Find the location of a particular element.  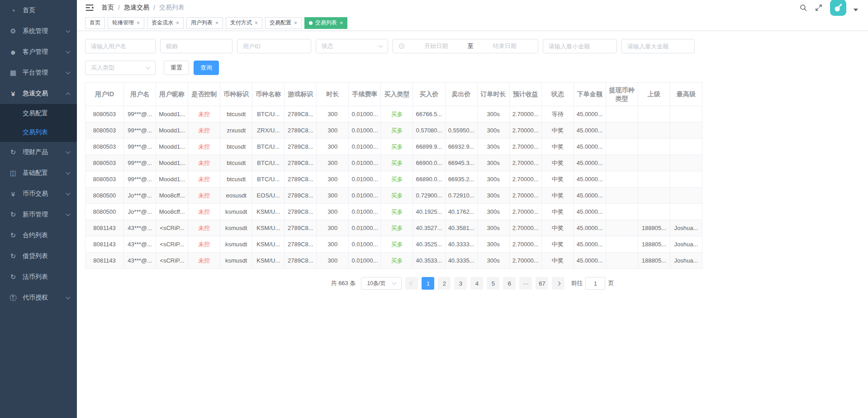

sidebar-item-loan-list: ↻借贷列表 is located at coordinates (38, 256).